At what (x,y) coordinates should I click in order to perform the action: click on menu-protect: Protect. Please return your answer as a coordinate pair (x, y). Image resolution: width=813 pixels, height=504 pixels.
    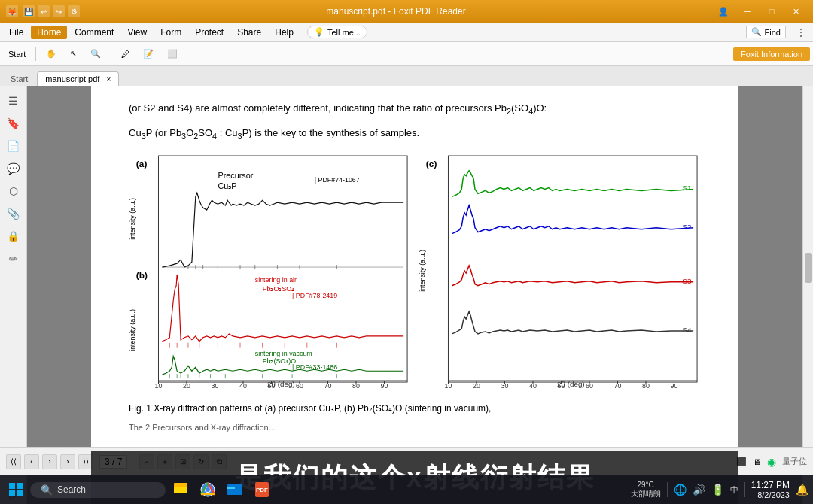
    Looking at the image, I should click on (209, 32).